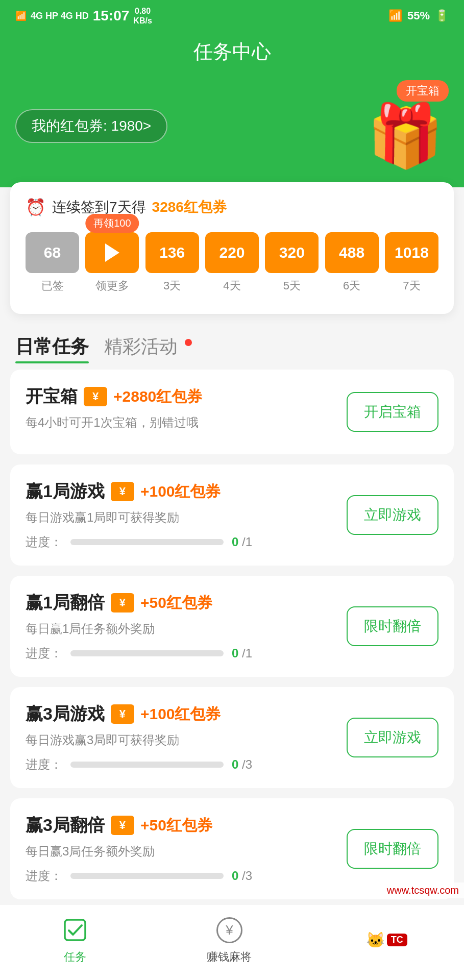 The width and height of the screenshot is (464, 980). Describe the element at coordinates (386, 940) in the screenshot. I see `nav-item-community: 🐱 TC` at that location.